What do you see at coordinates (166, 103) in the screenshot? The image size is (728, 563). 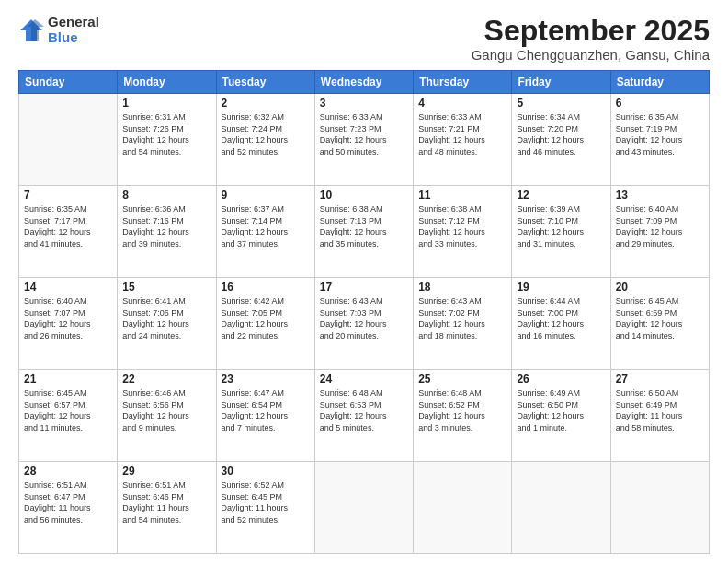 I see `day-number: 1` at bounding box center [166, 103].